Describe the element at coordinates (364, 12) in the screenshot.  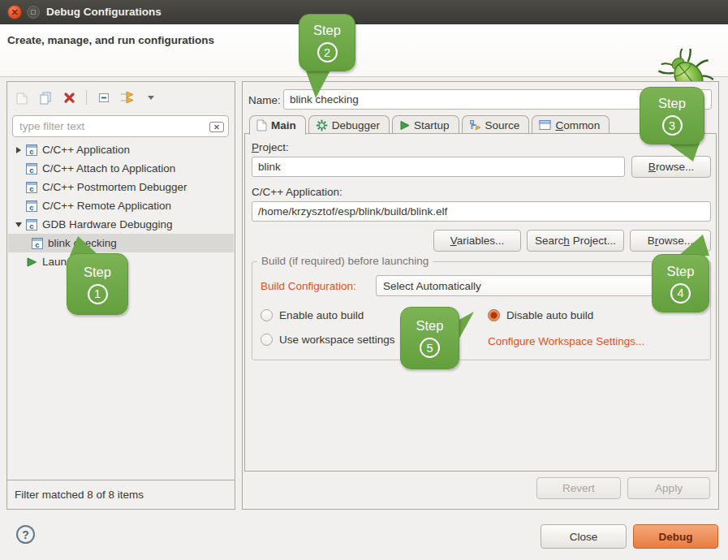
I see `titlebar: ✕ Debug Configurations` at that location.